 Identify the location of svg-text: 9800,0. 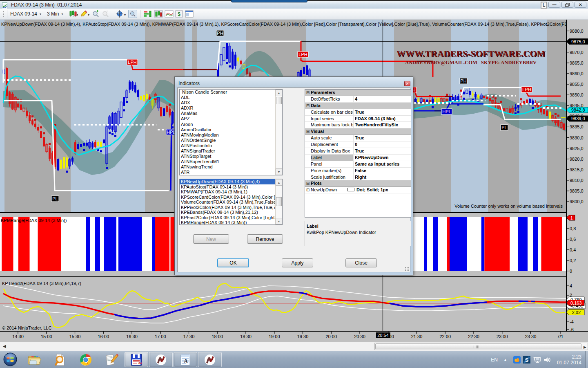
(577, 202).